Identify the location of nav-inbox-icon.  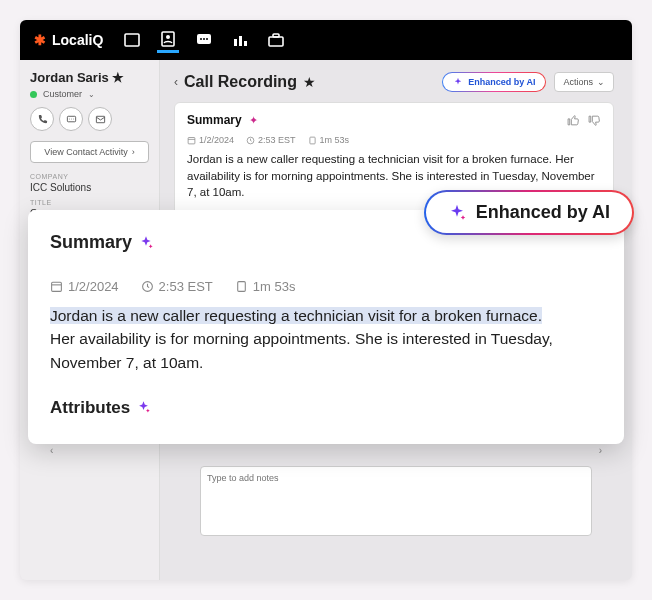
(132, 40).